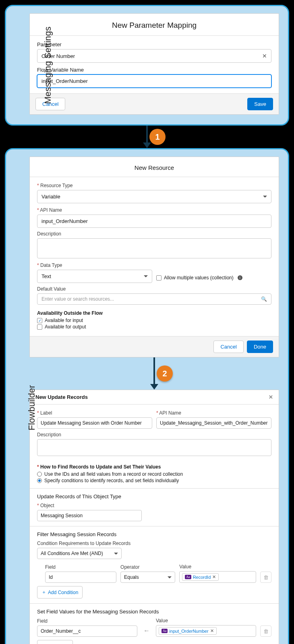 This screenshot has width=294, height=644. Describe the element at coordinates (154, 167) in the screenshot. I see `new-resource-title: New Resource` at that location.